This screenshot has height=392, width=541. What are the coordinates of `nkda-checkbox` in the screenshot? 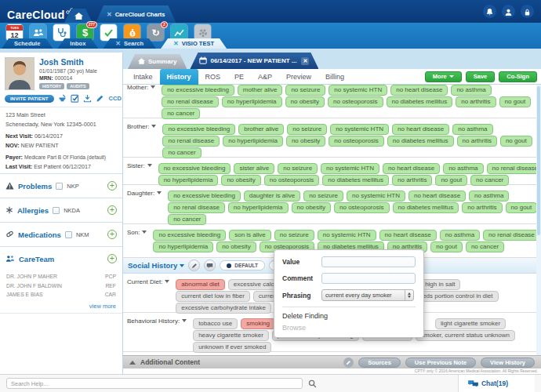 It's located at (56, 210).